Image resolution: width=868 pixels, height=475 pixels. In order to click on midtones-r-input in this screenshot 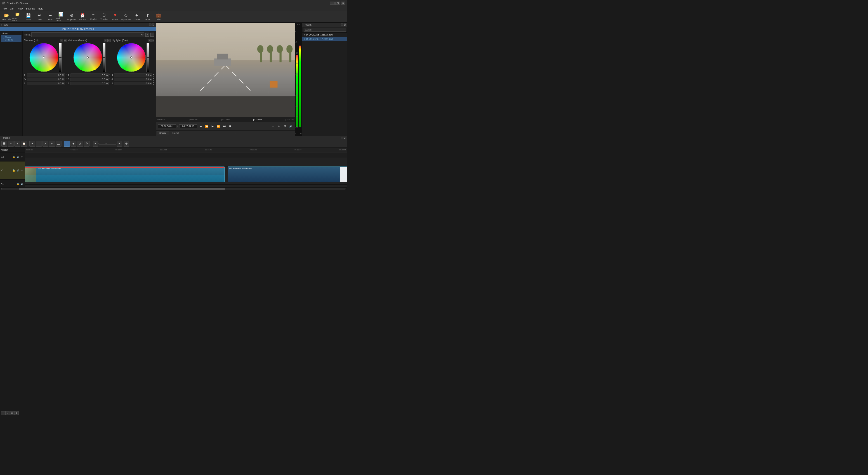, I will do `click(90, 76)`.